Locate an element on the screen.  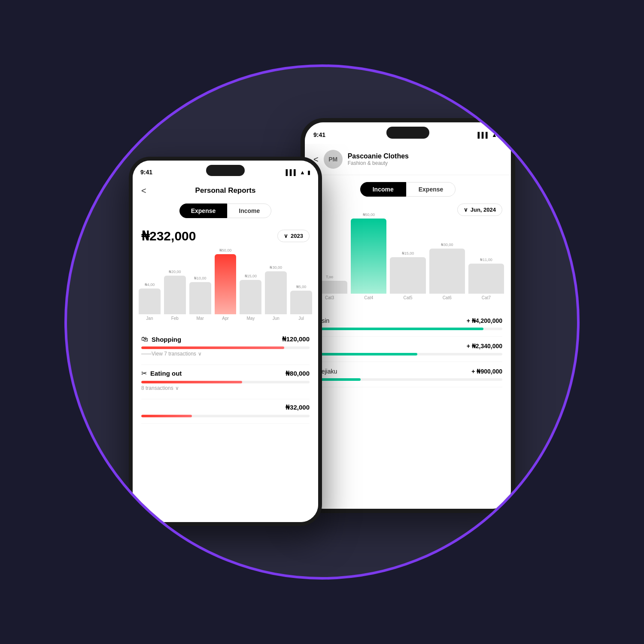
chevron-down-icon: ∨ is located at coordinates (466, 210).